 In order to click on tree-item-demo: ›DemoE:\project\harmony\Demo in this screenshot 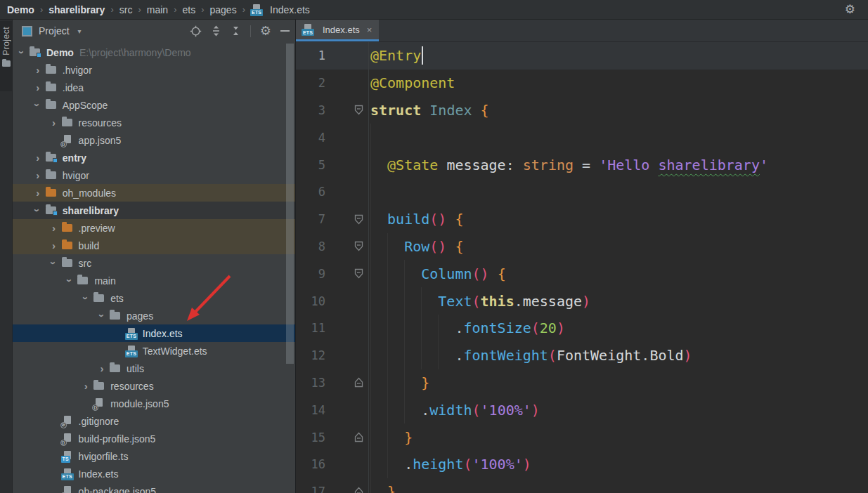, I will do `click(154, 52)`.